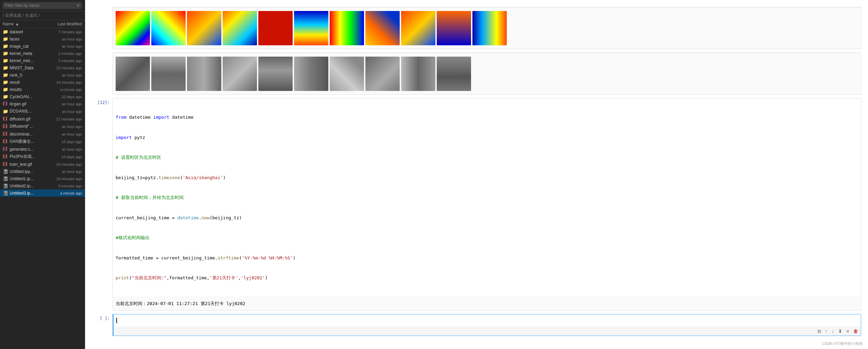 The image size is (868, 349). What do you see at coordinates (43, 141) in the screenshot?
I see `file-item: 🎞 GAN图像生... 10 days ago` at bounding box center [43, 141].